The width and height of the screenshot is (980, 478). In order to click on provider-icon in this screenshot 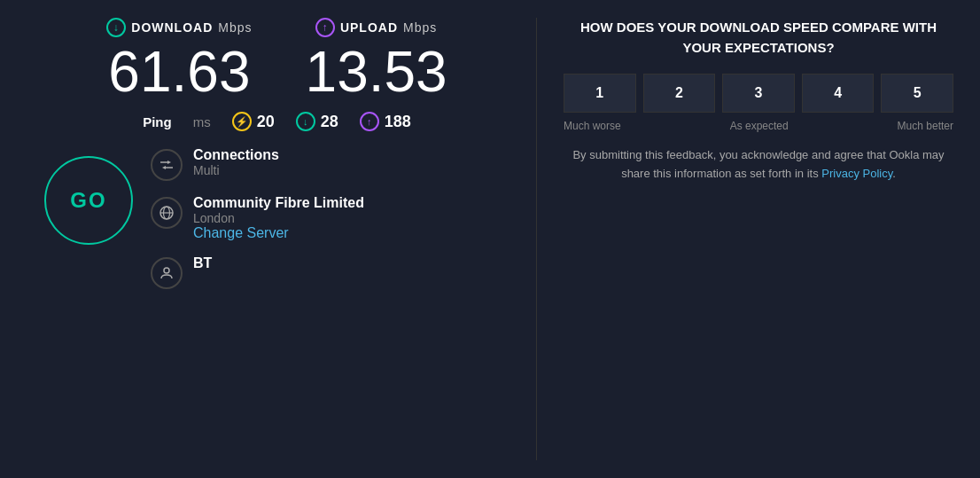, I will do `click(167, 273)`.